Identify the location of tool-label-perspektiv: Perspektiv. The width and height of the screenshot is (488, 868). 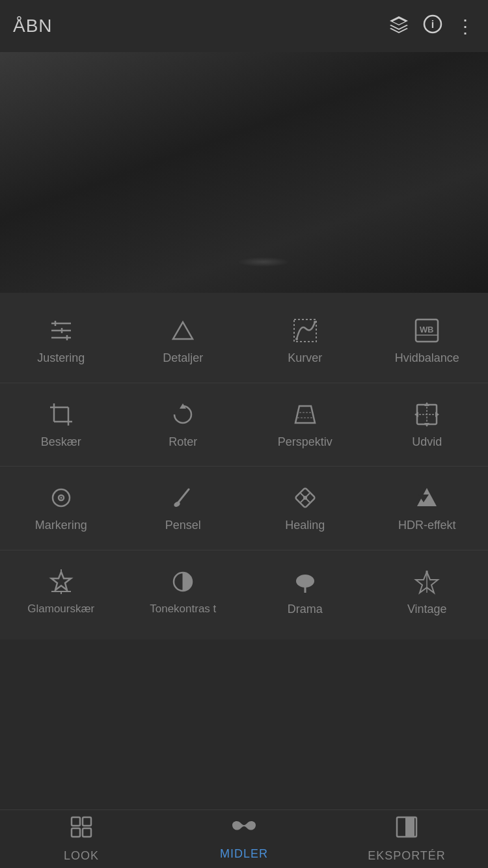
(305, 442).